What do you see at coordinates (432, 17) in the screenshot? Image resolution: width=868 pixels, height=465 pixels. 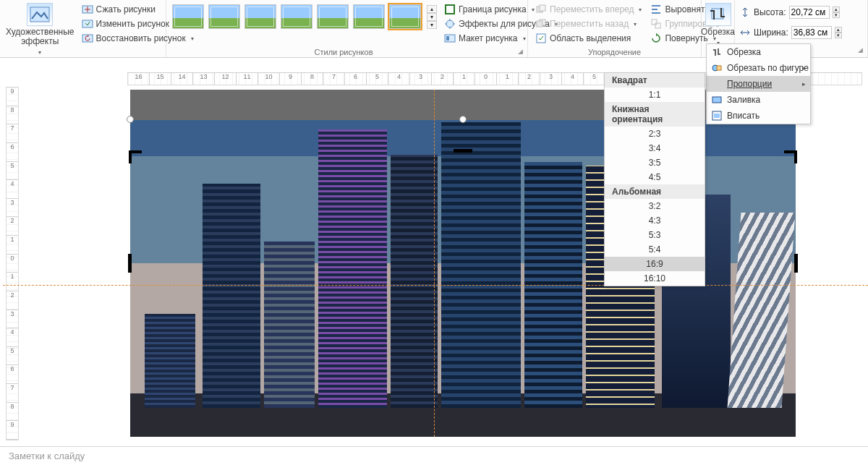 I see `gallery-scroll: ▴▾▾` at bounding box center [432, 17].